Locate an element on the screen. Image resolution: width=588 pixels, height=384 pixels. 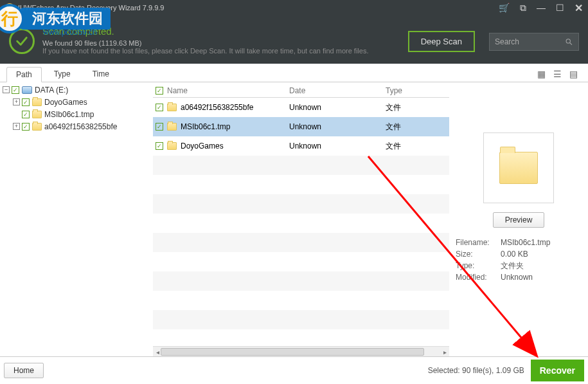
file-name-cell: DoyoGames is located at coordinates (228, 146).